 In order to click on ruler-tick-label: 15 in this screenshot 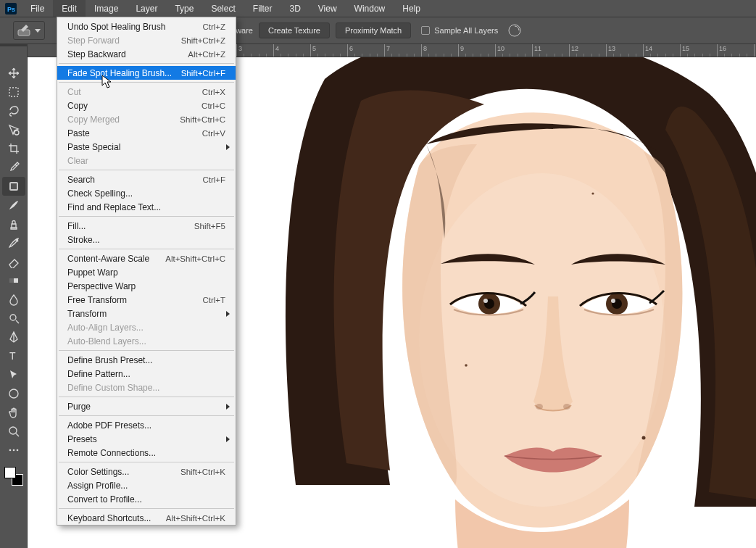, I will do `click(686, 49)`.